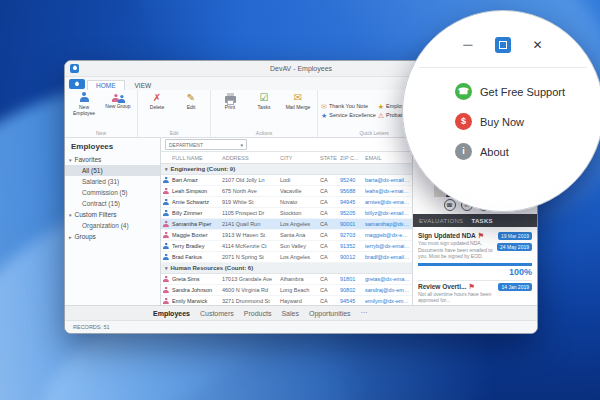  Describe the element at coordinates (258, 314) in the screenshot. I see `module-products: Products` at that location.